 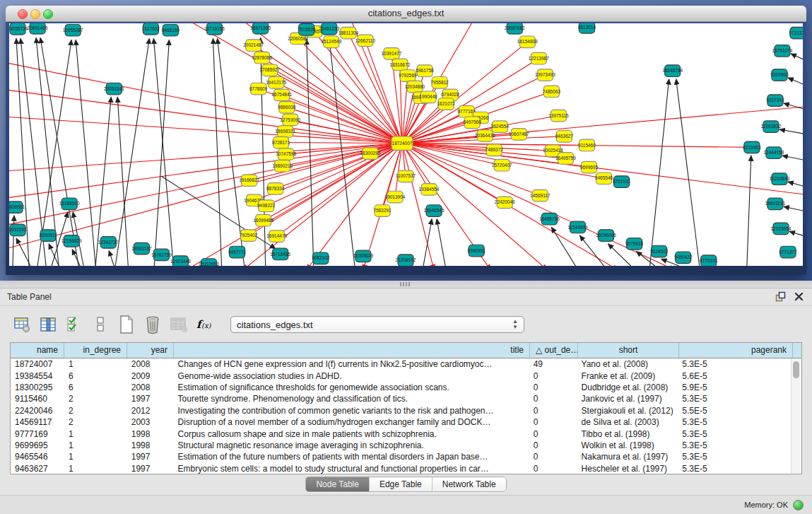 What do you see at coordinates (527, 42) in the screenshot?
I see `graph-node: 16154808` at bounding box center [527, 42].